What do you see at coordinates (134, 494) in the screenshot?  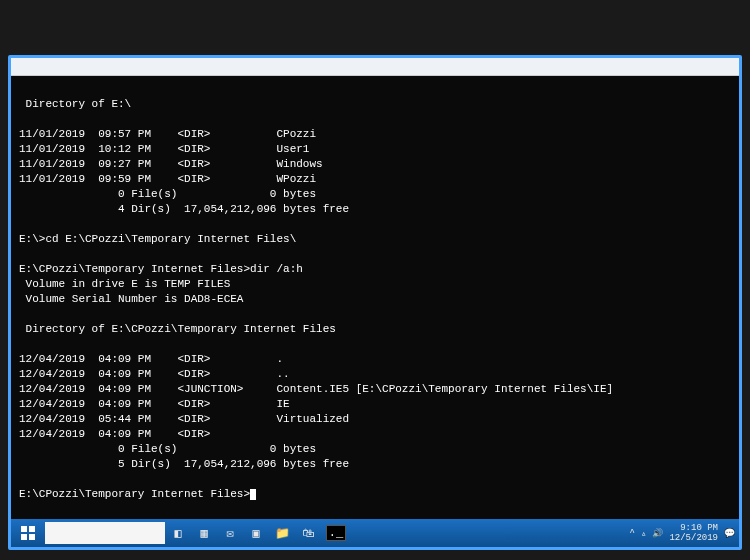 I see `prompt: E:\CPozzi\Temporary Internet Files>` at bounding box center [134, 494].